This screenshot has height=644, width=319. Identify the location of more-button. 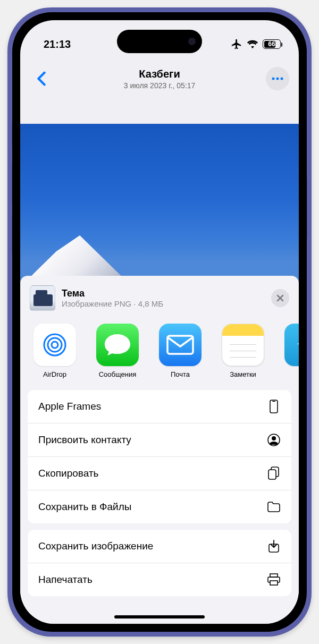
(278, 79).